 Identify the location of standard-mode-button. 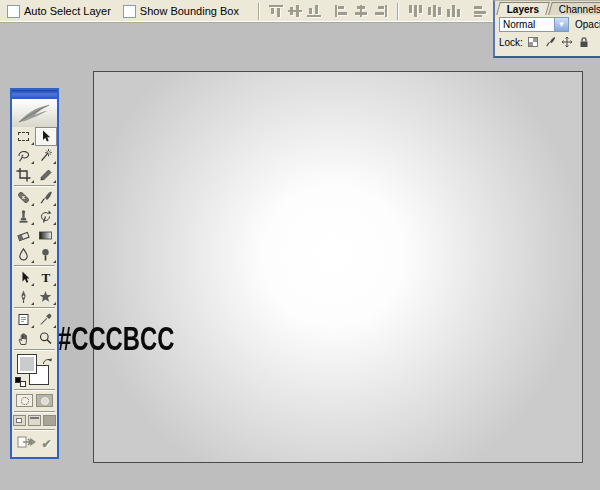
(24, 400).